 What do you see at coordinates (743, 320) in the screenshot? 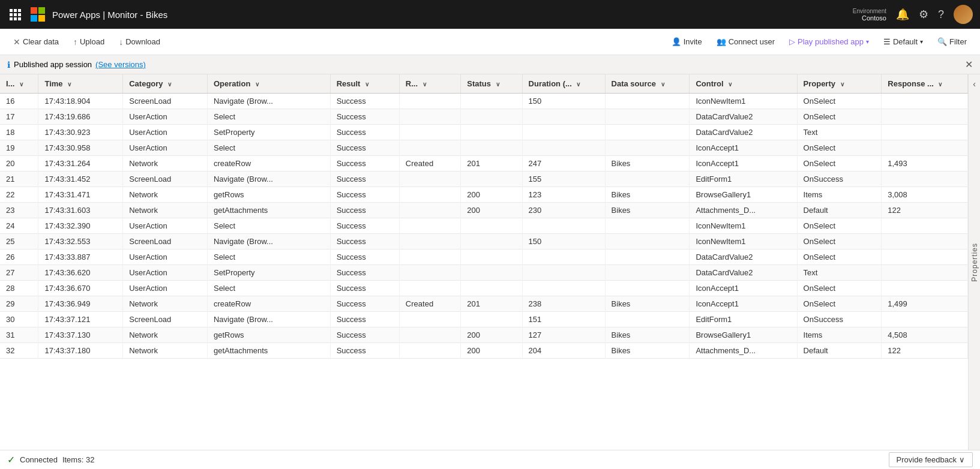
I see `cell-control: EditForm1` at bounding box center [743, 320].